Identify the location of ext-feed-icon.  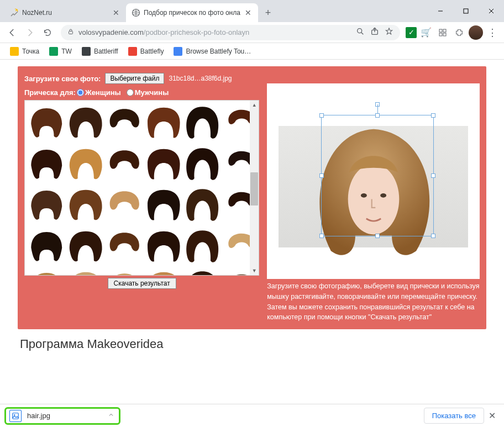
(443, 33).